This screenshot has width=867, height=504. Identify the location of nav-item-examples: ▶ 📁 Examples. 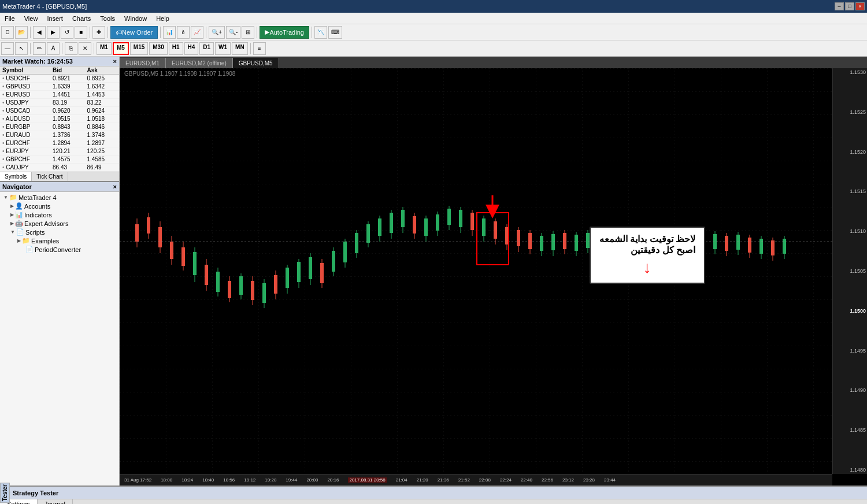
(60, 240).